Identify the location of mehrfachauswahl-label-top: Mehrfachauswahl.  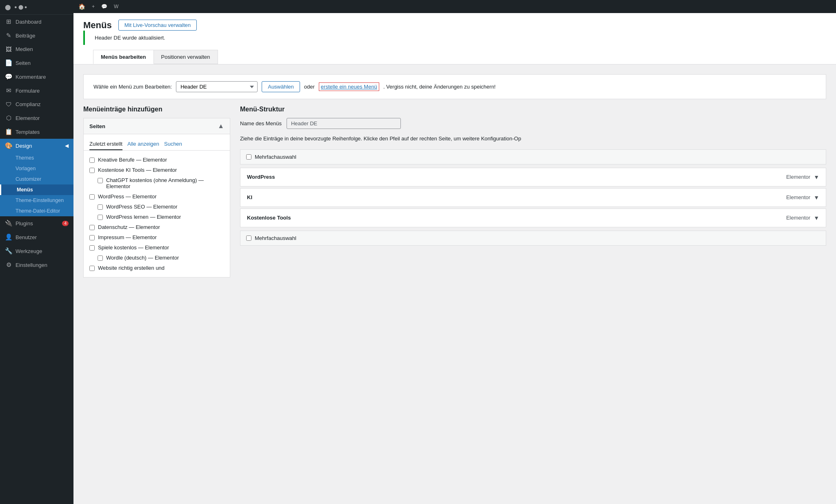
(276, 157).